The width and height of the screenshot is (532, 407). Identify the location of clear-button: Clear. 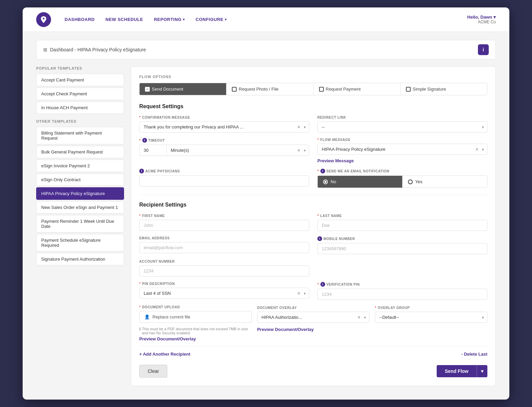
(153, 371).